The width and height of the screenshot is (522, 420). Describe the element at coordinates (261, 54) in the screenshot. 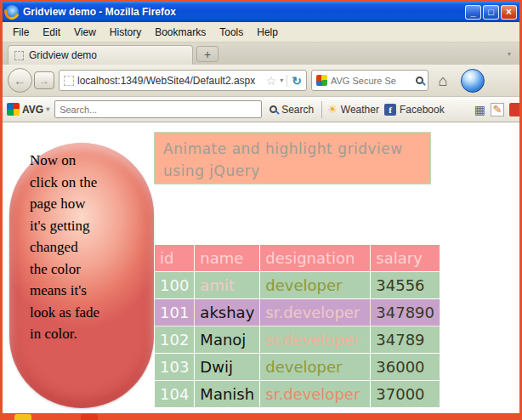

I see `tab-bar: Gridview demo + ▾` at that location.